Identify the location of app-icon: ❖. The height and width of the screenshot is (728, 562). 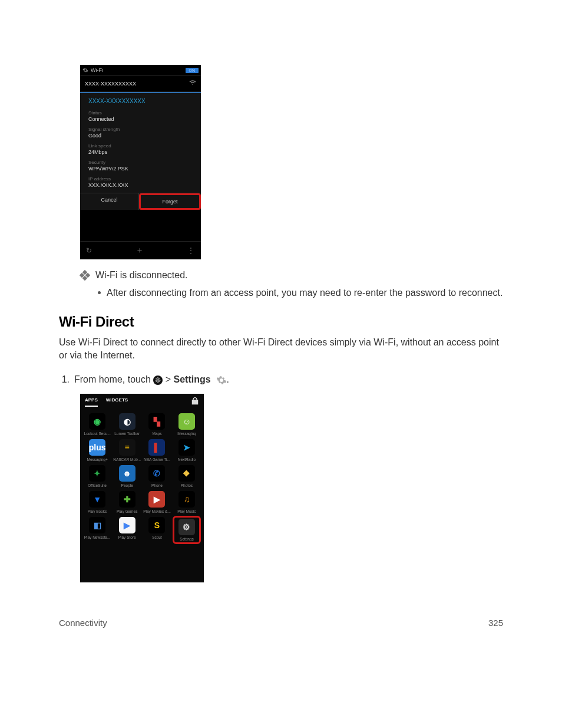
(187, 473).